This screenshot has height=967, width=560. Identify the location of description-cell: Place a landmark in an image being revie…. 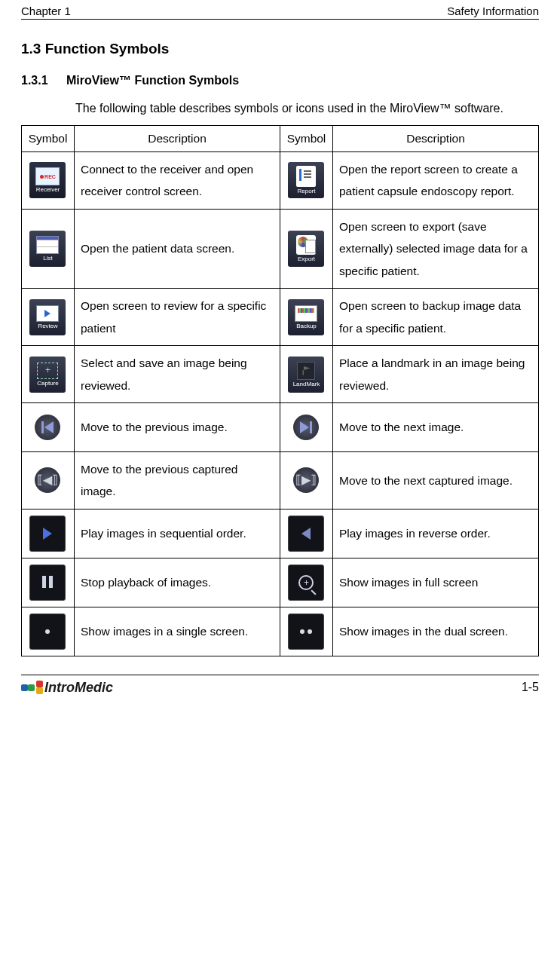
(436, 375).